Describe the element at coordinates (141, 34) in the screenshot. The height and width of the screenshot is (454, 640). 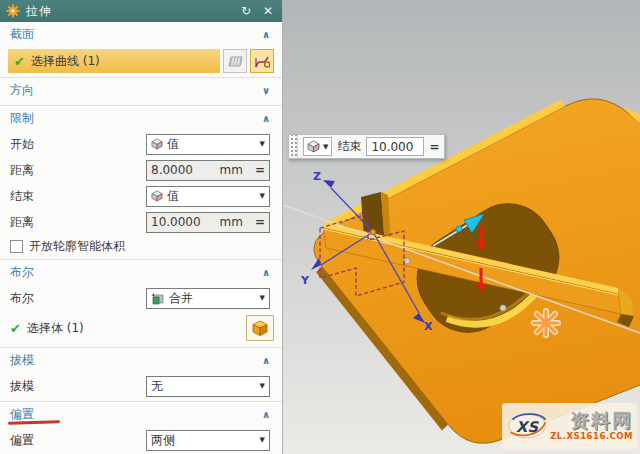
I see `section-panel-header: 截面 ∧` at that location.